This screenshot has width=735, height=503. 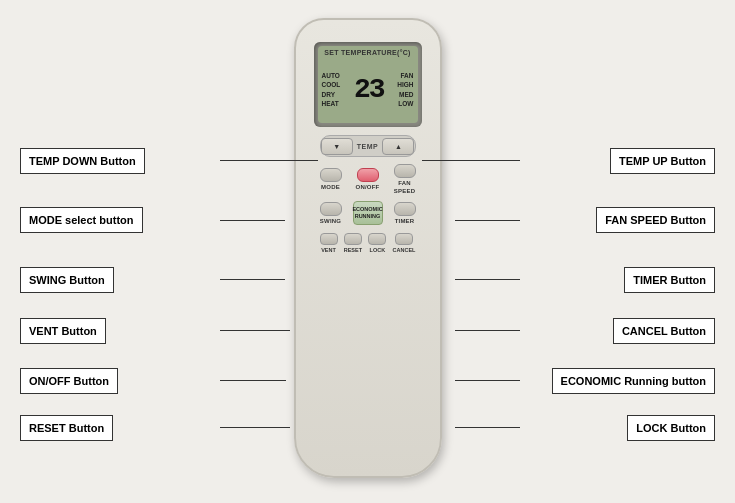 What do you see at coordinates (330, 187) in the screenshot?
I see `mode-label: MODE` at bounding box center [330, 187].